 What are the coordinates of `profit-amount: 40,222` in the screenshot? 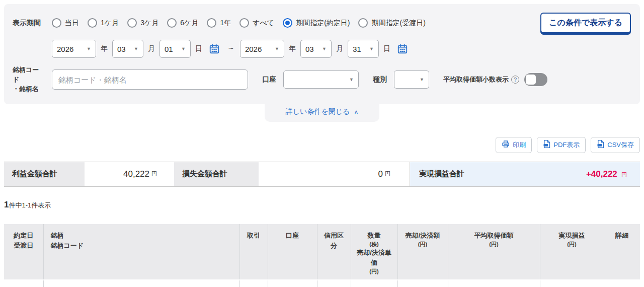 It's located at (136, 174).